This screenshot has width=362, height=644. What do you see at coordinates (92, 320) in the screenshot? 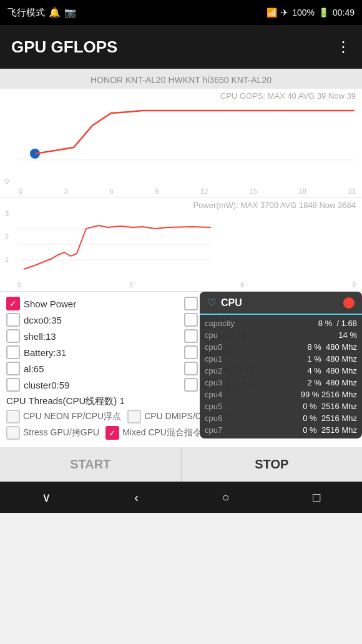
I see `checkbox-dcxo0: dcxo0:35` at bounding box center [92, 320].